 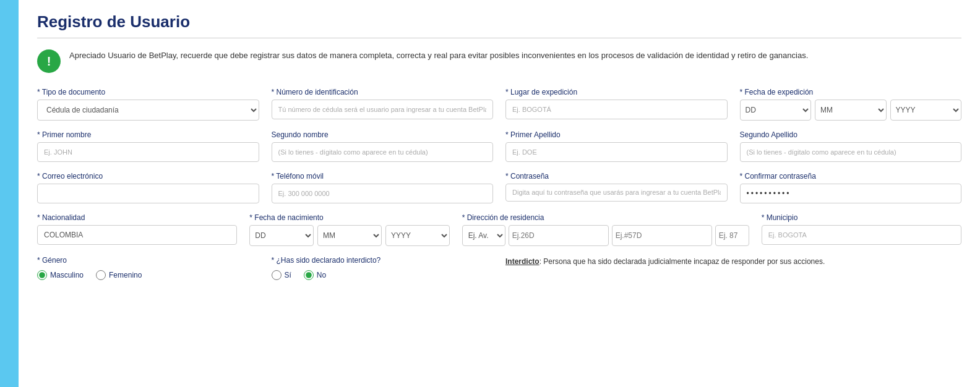 What do you see at coordinates (499, 104) in the screenshot?
I see `form-row-1: * Tipo de documento Cédula de ciudadanía…` at bounding box center [499, 104].